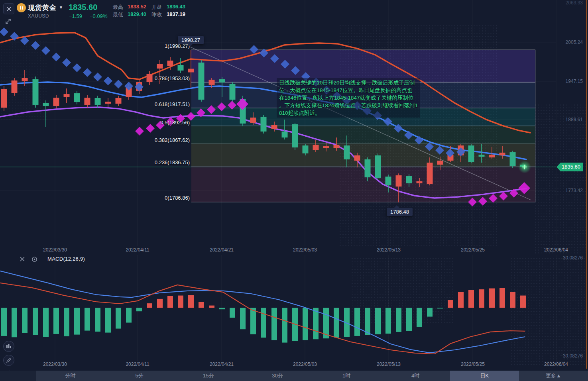 The height and width of the screenshot is (381, 588). Describe the element at coordinates (118, 15) in the screenshot. I see `stat-low-label: 最低` at that location.